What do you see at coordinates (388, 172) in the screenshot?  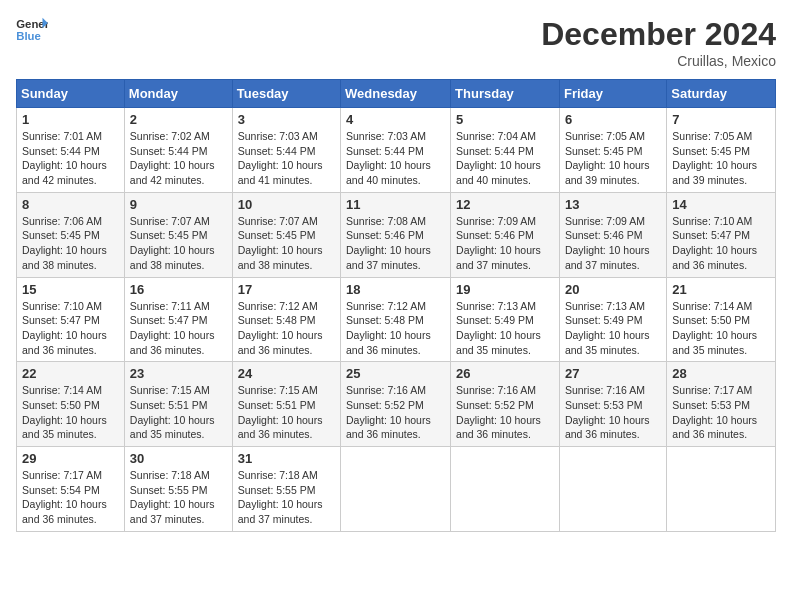 I see `daylight-text: Daylight: 10 hours and 40 minutes.` at bounding box center [388, 172].